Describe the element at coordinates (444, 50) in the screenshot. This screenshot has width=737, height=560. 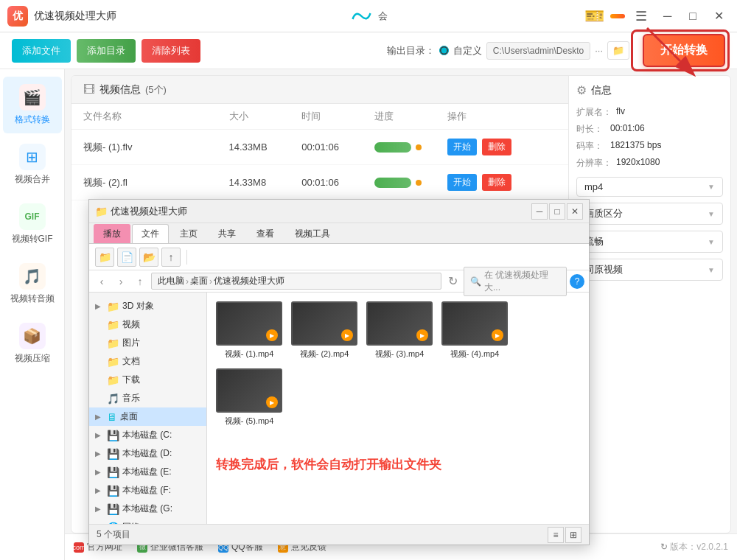
I see `output-mode-radio` at that location.